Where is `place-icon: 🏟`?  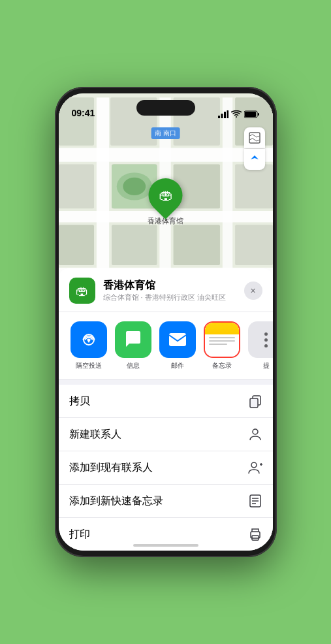
place-icon: 🏟 is located at coordinates (82, 291).